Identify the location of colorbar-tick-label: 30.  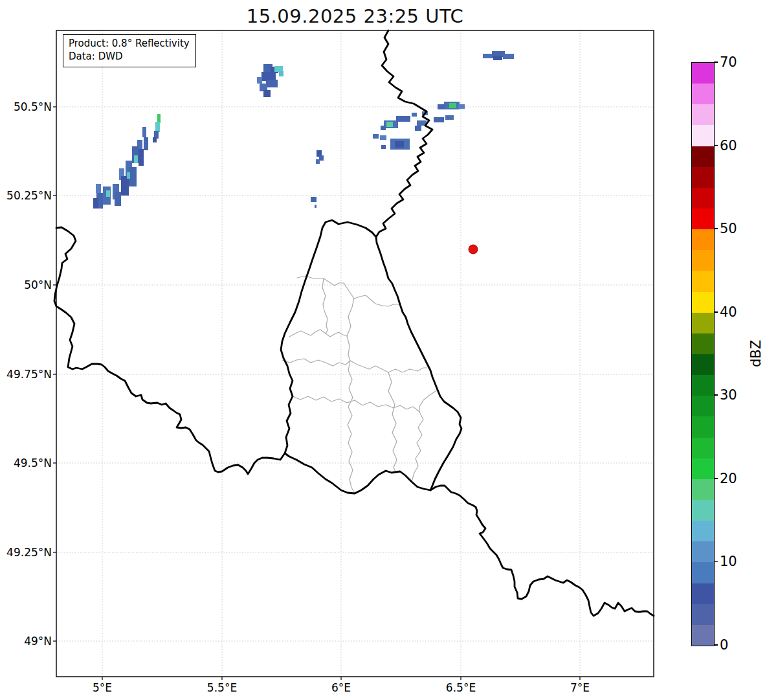
(729, 395).